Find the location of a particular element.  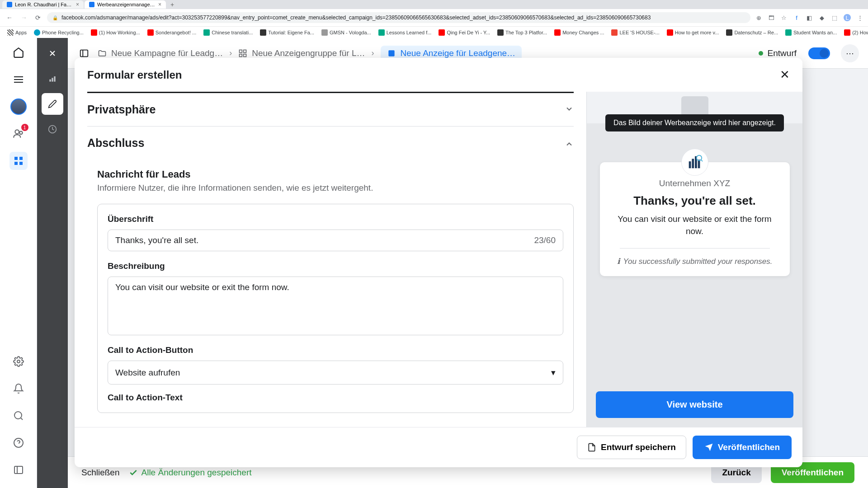

apps-button: Apps is located at coordinates (17, 33).